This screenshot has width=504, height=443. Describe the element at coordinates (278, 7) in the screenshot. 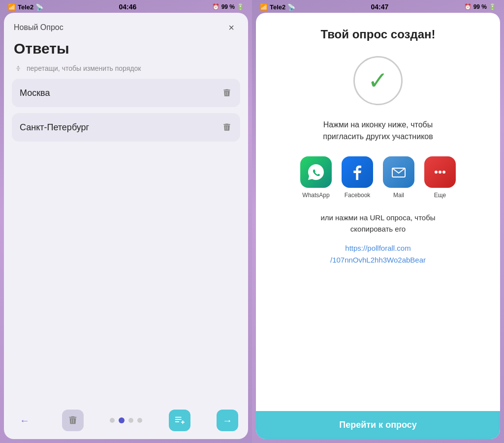

I see `right-carrier-name: Tele2` at that location.